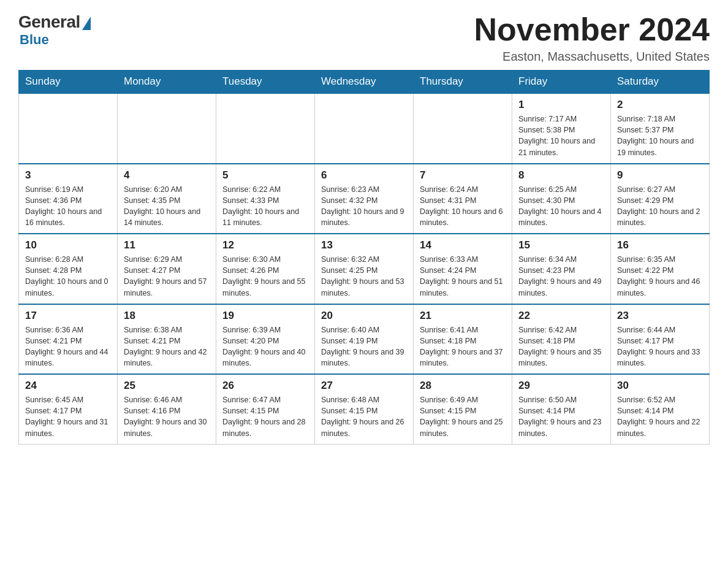 The image size is (728, 563). Describe the element at coordinates (561, 175) in the screenshot. I see `day-number: 8` at that location.